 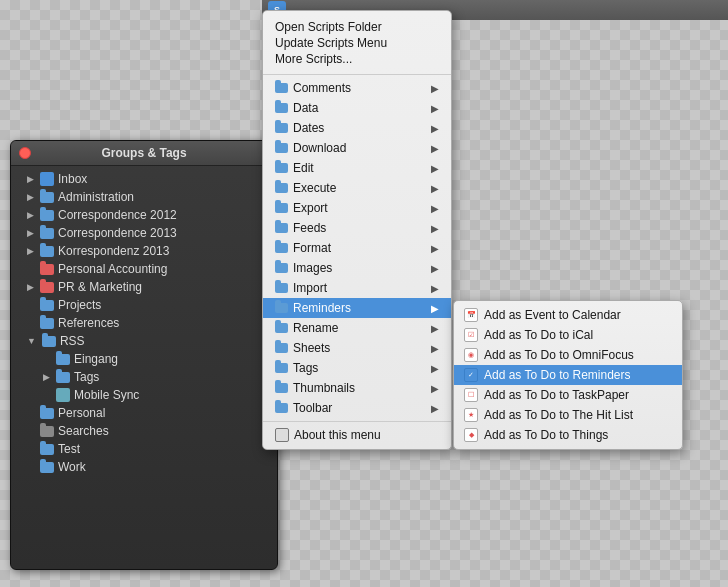 I want to click on menu-item-edit: Edit ▶, so click(x=357, y=168).